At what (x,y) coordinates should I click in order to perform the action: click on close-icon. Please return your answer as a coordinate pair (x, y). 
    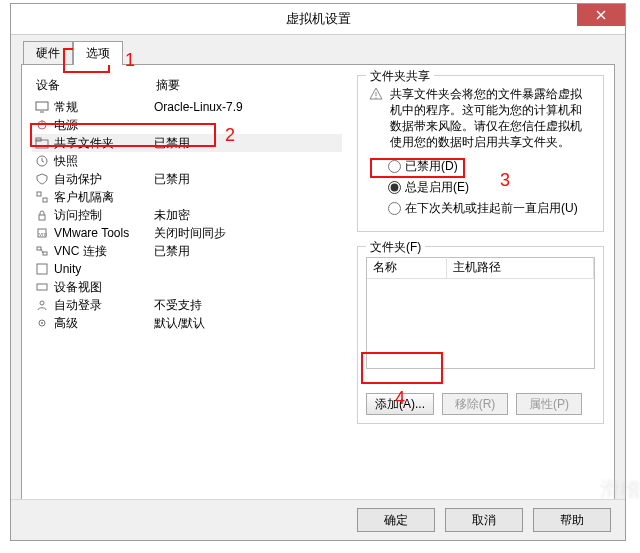
    Looking at the image, I should click on (601, 15).